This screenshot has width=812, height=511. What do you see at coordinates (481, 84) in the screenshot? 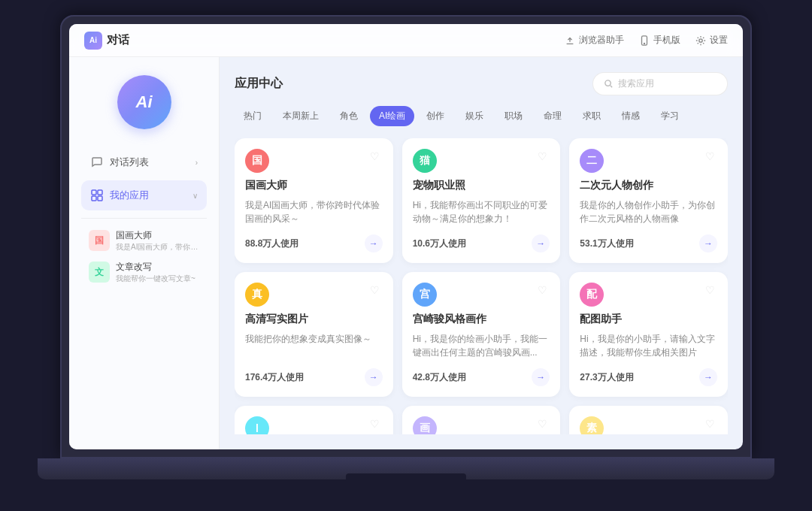
I see `panel-header: 应用中心 搜索应用` at bounding box center [481, 84].